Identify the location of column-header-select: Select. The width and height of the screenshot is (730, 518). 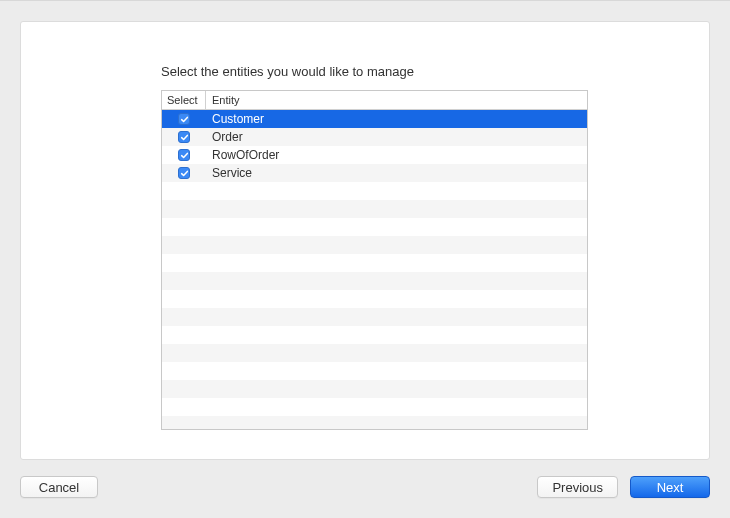
(184, 100).